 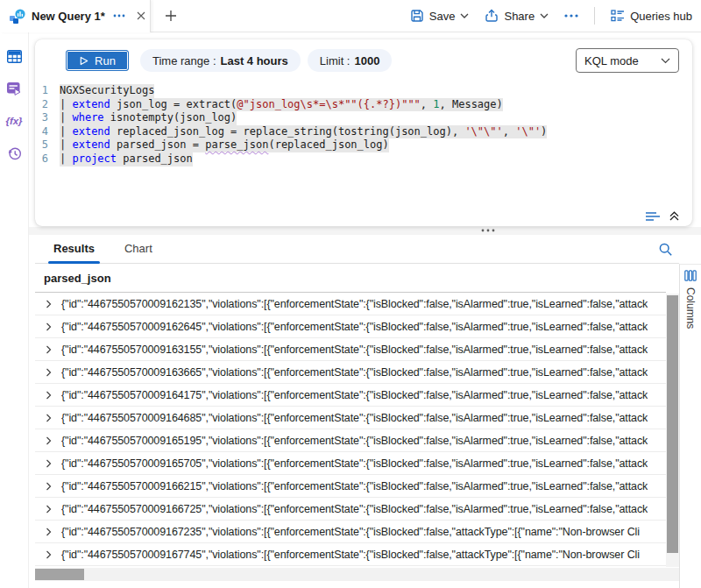 What do you see at coordinates (544, 16) in the screenshot?
I see `share-chevron-down-icon` at bounding box center [544, 16].